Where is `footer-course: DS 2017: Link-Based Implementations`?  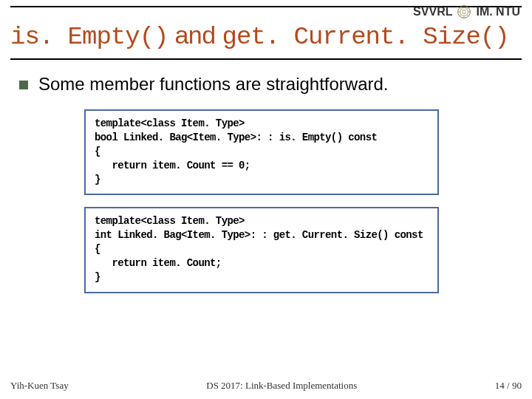 footer-course: DS 2017: Link-Based Implementations is located at coordinates (282, 386).